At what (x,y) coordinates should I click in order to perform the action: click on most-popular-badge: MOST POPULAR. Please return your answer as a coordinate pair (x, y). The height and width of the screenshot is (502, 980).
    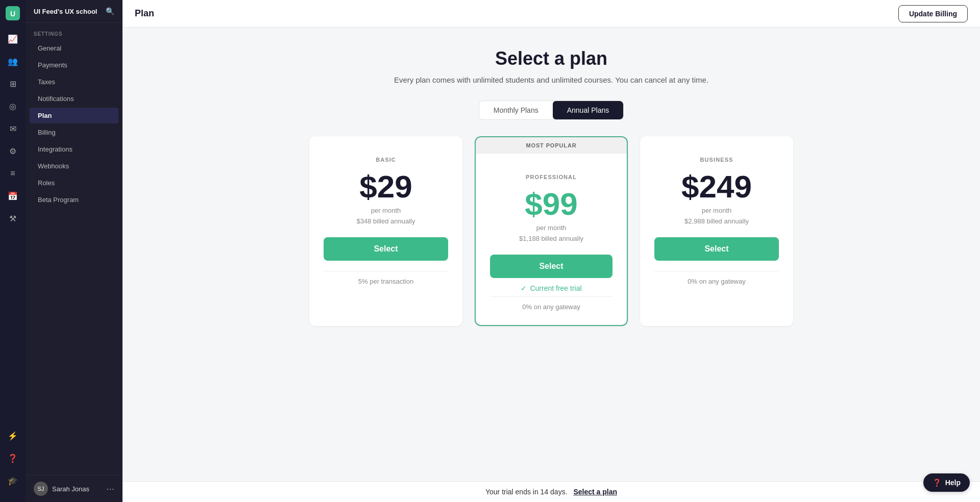
    Looking at the image, I should click on (551, 145).